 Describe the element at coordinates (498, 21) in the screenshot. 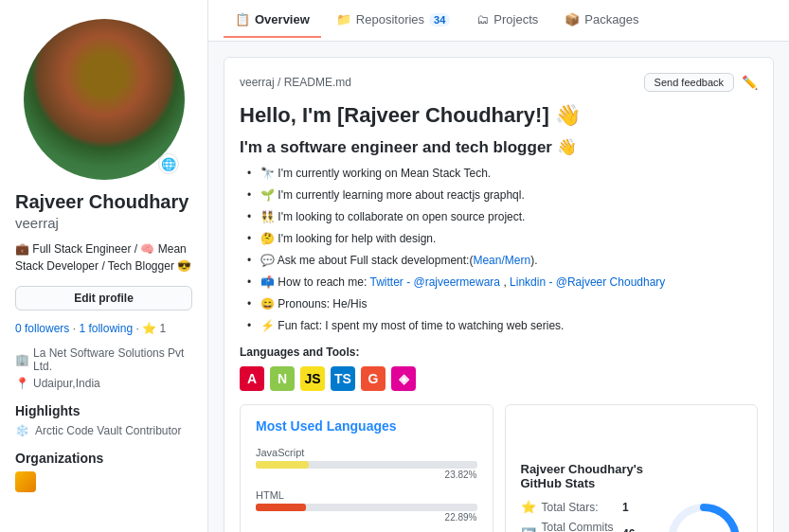

I see `top-nav: 📋 Overview 📁 Repositories 34 🗂 Projects …` at that location.